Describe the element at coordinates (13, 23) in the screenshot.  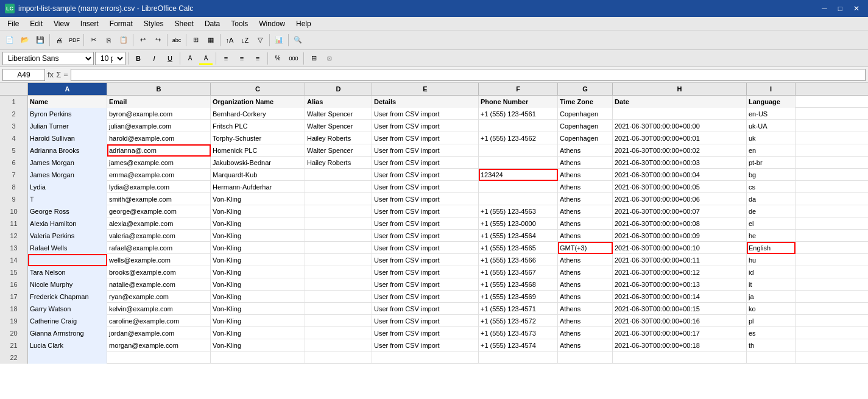
I see `menu-item-file: File` at that location.